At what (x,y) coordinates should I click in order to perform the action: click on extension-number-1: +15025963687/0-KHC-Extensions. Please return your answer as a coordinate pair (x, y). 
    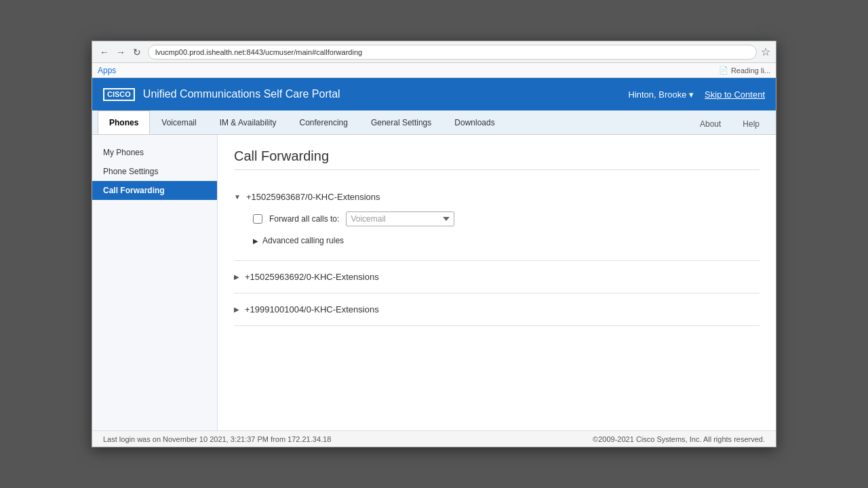
    Looking at the image, I should click on (313, 197).